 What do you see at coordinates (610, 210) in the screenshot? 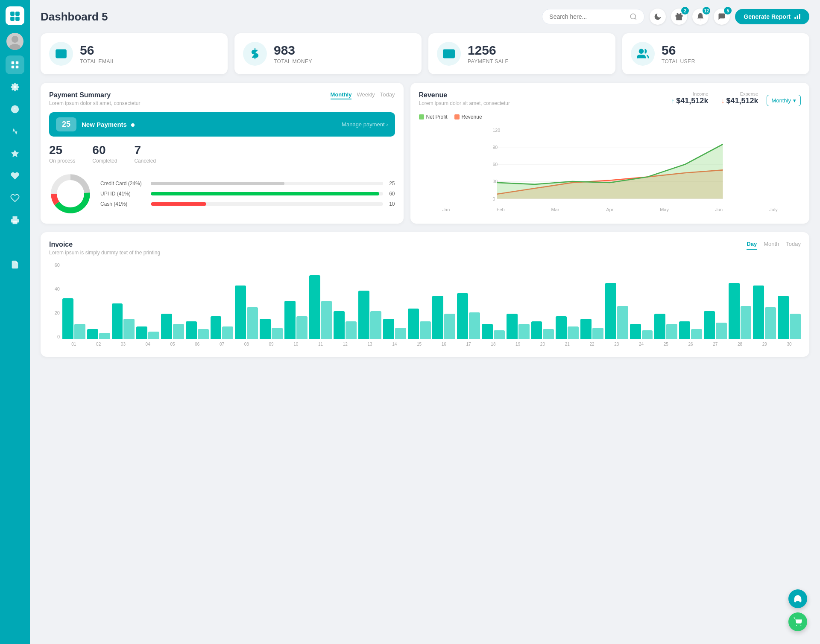
I see `revenue-x-label: Apr` at bounding box center [610, 210].